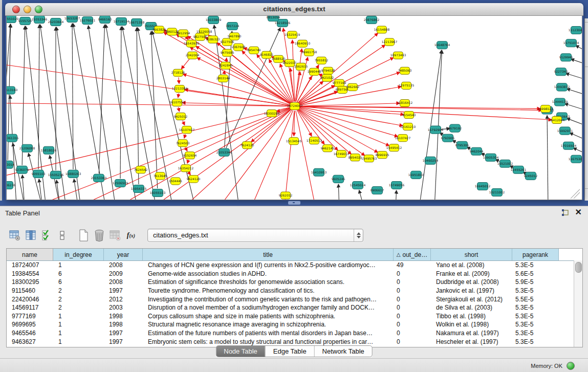  Describe the element at coordinates (290, 351) in the screenshot. I see `tab-edge-table: Edge Table` at that location.